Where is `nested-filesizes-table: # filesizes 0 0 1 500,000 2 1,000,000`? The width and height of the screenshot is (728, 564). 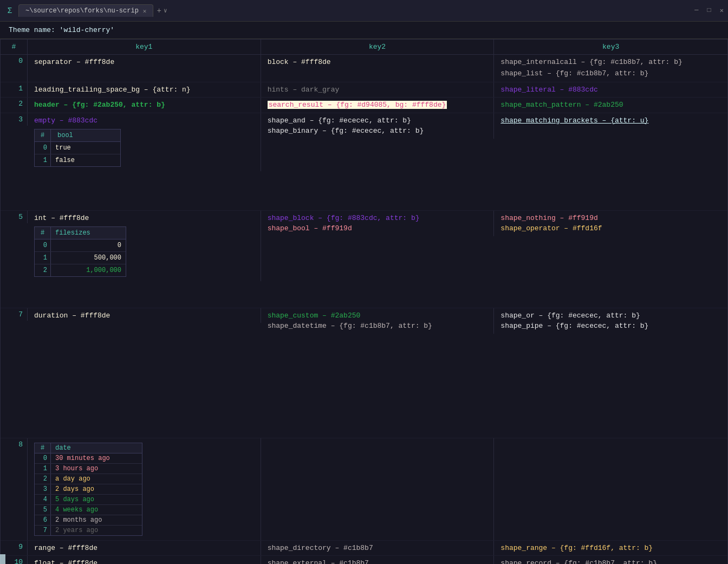
nested-filesizes-table: # filesizes 0 0 1 500,000 2 1,000,000 is located at coordinates (80, 251).